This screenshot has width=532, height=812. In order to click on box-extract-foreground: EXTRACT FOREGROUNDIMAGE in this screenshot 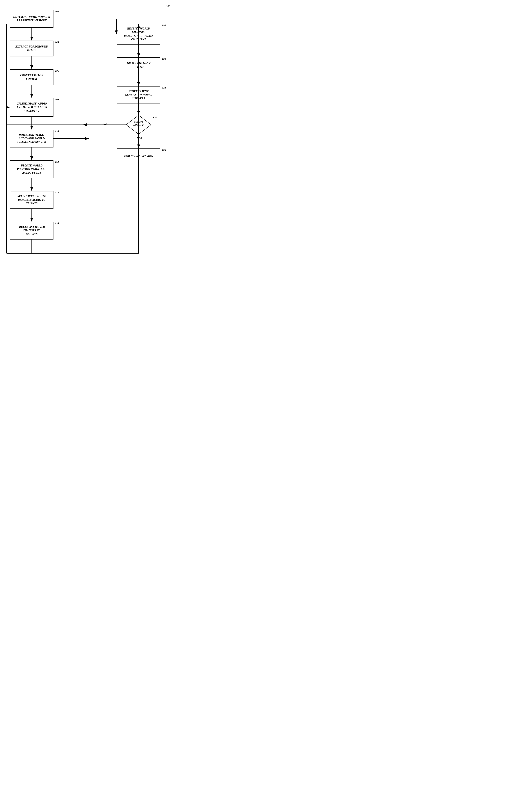, I will do `click(32, 48)`.